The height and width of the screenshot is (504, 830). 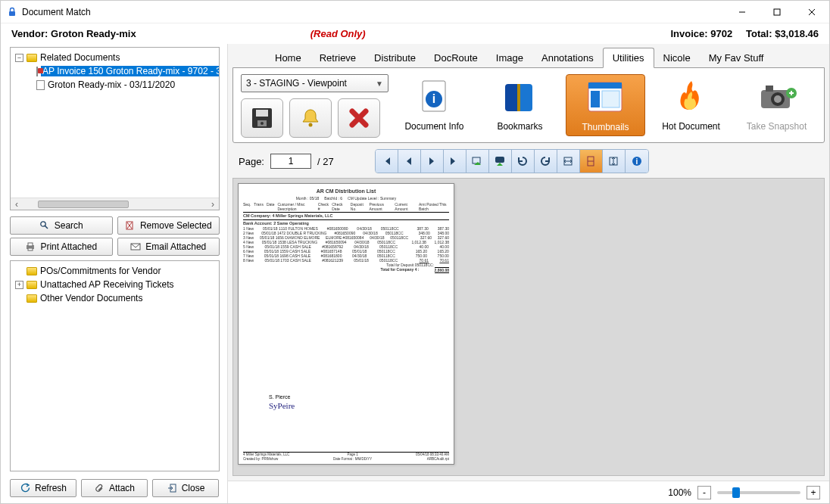 I want to click on page-label: Page:, so click(x=251, y=162).